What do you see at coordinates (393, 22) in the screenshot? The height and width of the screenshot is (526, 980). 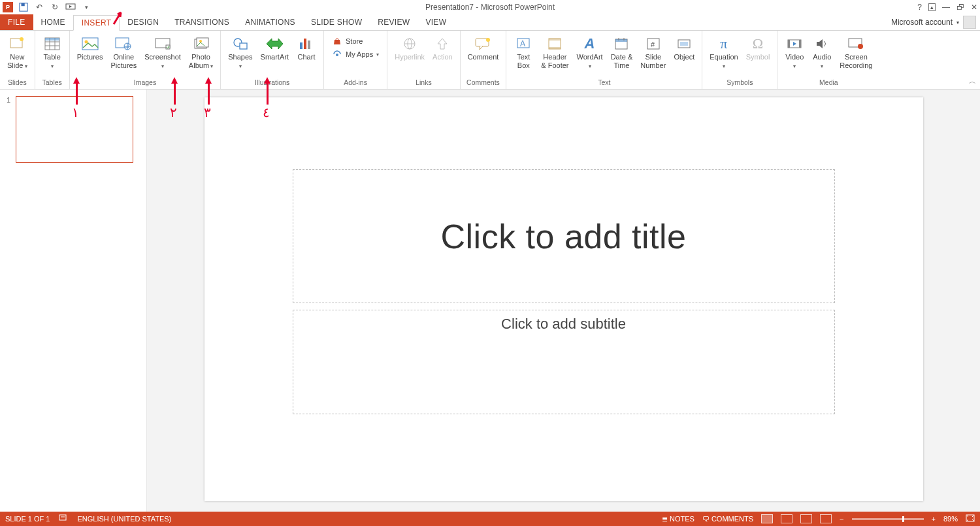 I see `tab-review: REVIEW` at bounding box center [393, 22].